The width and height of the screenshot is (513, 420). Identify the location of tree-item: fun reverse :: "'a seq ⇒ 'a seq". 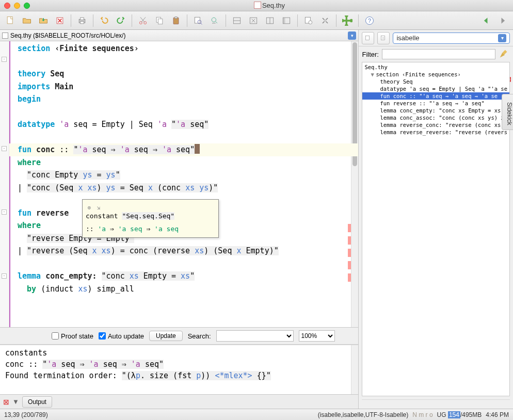
(436, 103).